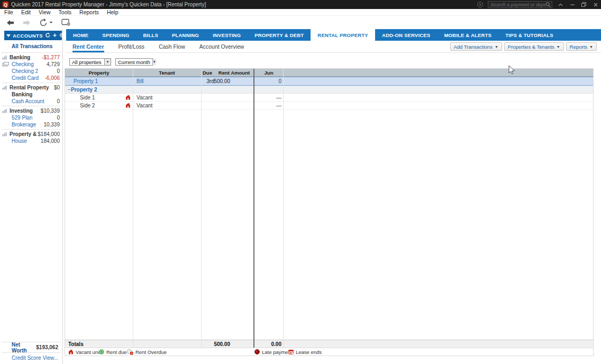  I want to click on search-icon, so click(548, 5).